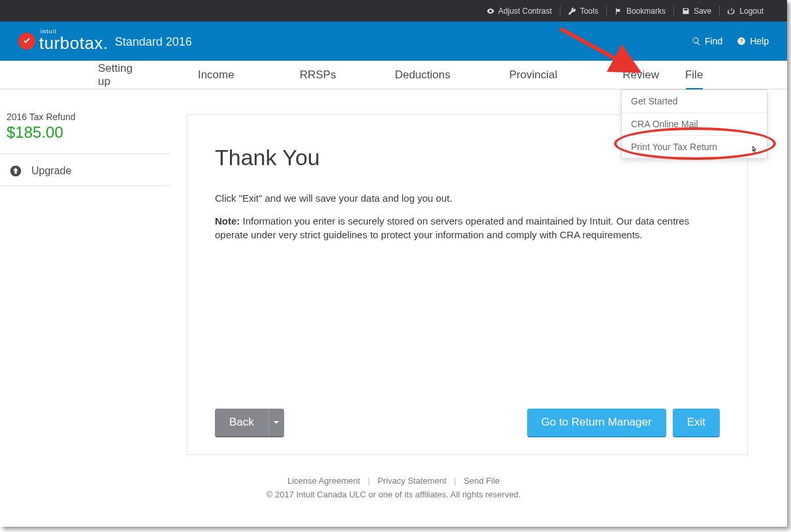  Describe the element at coordinates (27, 41) in the screenshot. I see `check-badge-icon` at that location.